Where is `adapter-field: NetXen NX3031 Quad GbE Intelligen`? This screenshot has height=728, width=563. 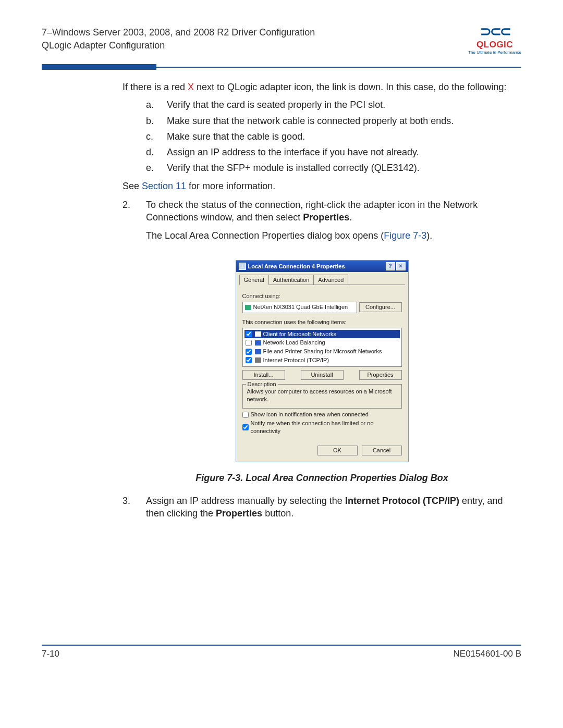 adapter-field: NetXen NX3031 Quad GbE Intelligen is located at coordinates (300, 307).